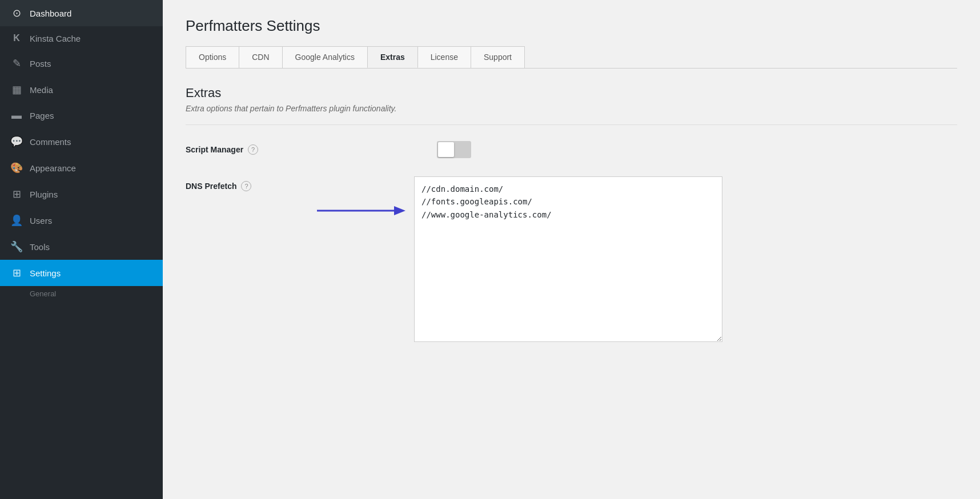 This screenshot has height=499, width=980. Describe the element at coordinates (81, 115) in the screenshot. I see `sidebar-item-pages: ▬ Pages` at that location.